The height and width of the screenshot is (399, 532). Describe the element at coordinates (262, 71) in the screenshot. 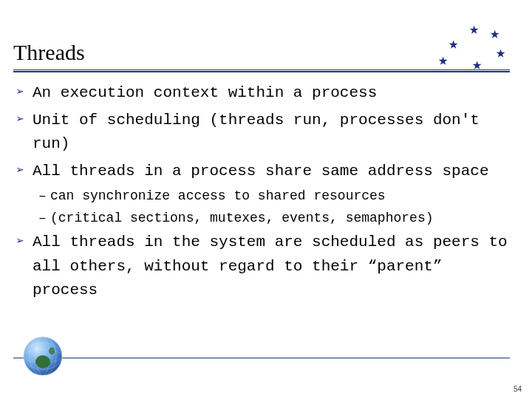

I see `title-rule` at that location.